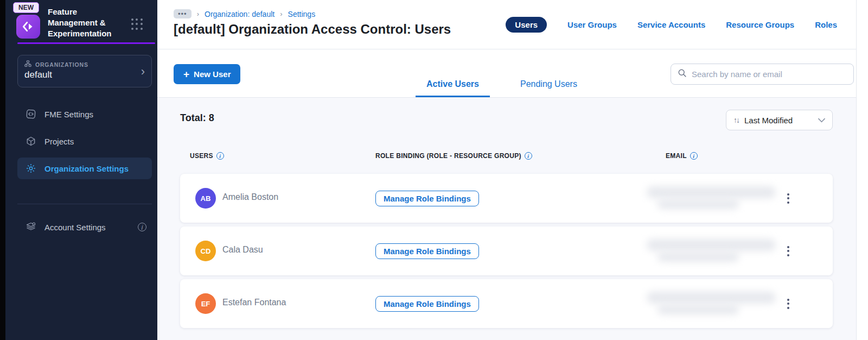  I want to click on sidebar-item-organization-settings: Organization Settings, so click(85, 168).